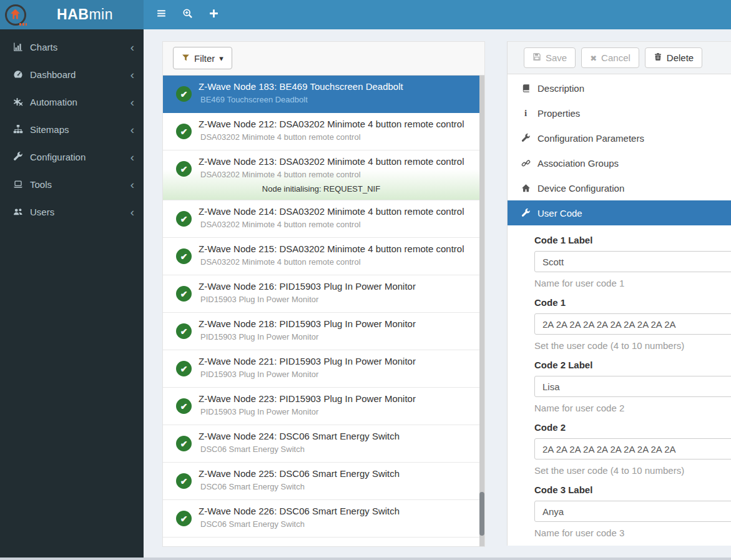 The image size is (731, 560). I want to click on hamburger-icon, so click(161, 15).